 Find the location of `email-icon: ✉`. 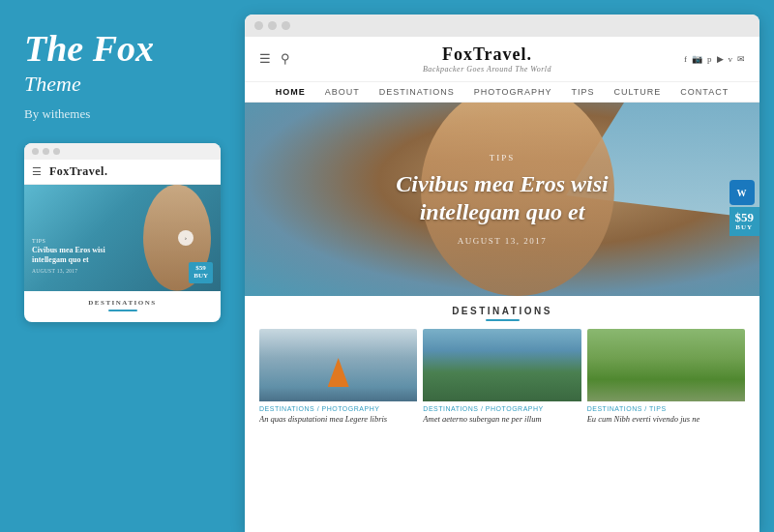

email-icon: ✉ is located at coordinates (741, 59).